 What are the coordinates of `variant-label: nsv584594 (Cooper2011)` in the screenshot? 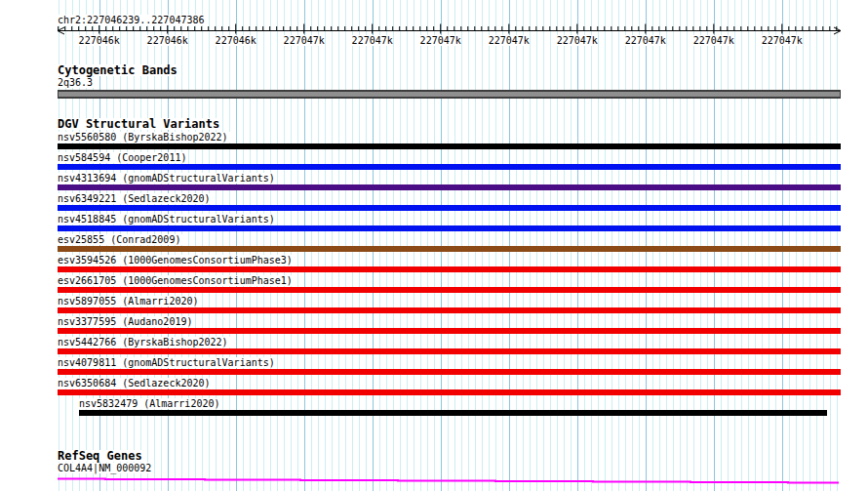 It's located at (123, 158).